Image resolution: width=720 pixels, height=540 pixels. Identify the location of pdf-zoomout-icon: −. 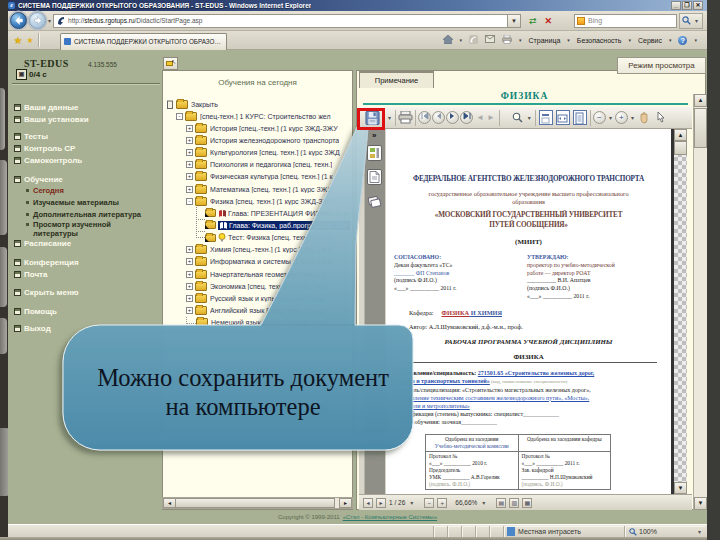
(429, 503).